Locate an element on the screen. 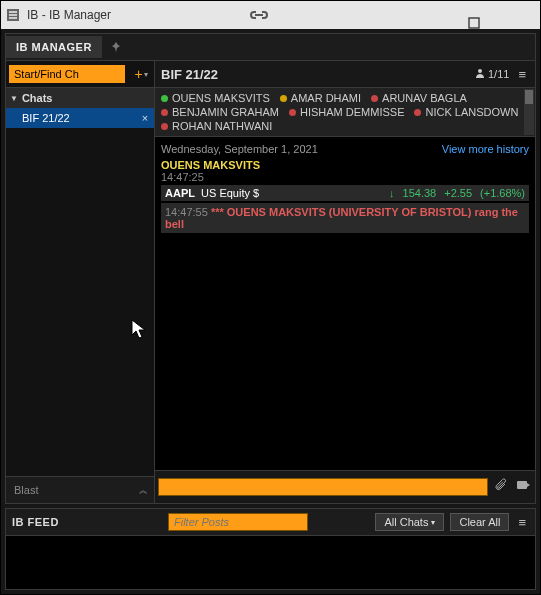  price-arrow-icon: ↓ is located at coordinates (392, 193).